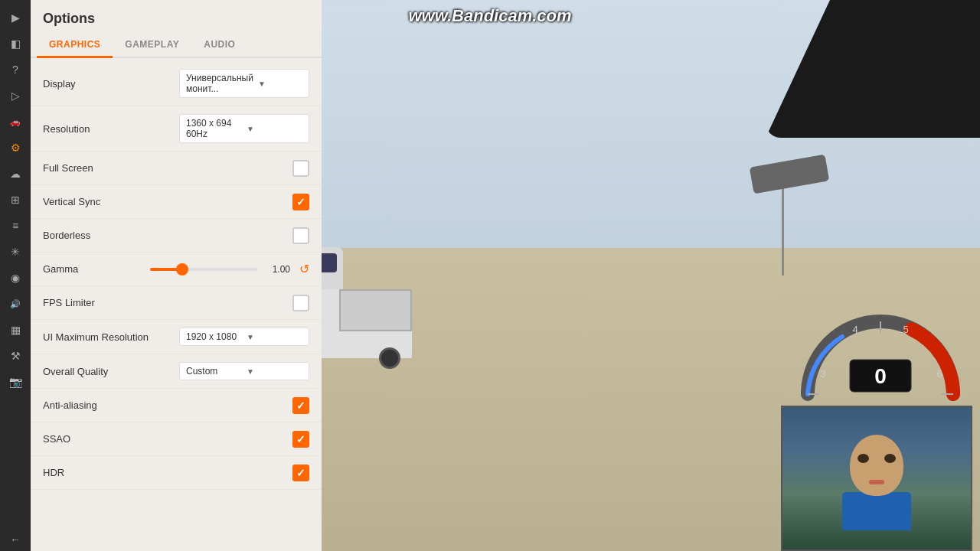 The image size is (980, 551). Describe the element at coordinates (176, 46) in the screenshot. I see `tabs-bar: GRAPHICS GAMEPLAY AUDIO` at that location.